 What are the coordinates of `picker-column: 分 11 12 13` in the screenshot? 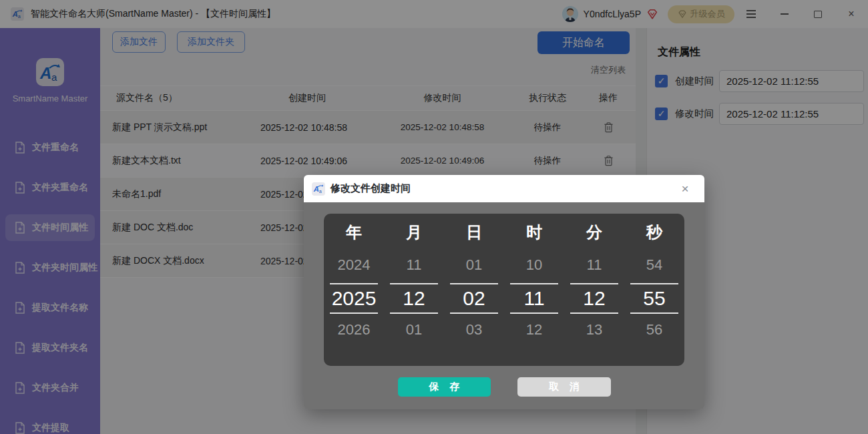 It's located at (594, 290).